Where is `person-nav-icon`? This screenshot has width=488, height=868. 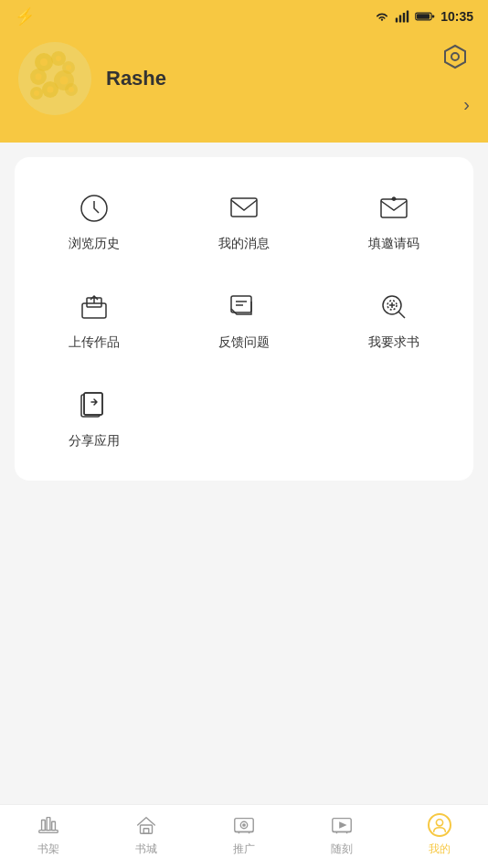
person-nav-icon is located at coordinates (440, 825).